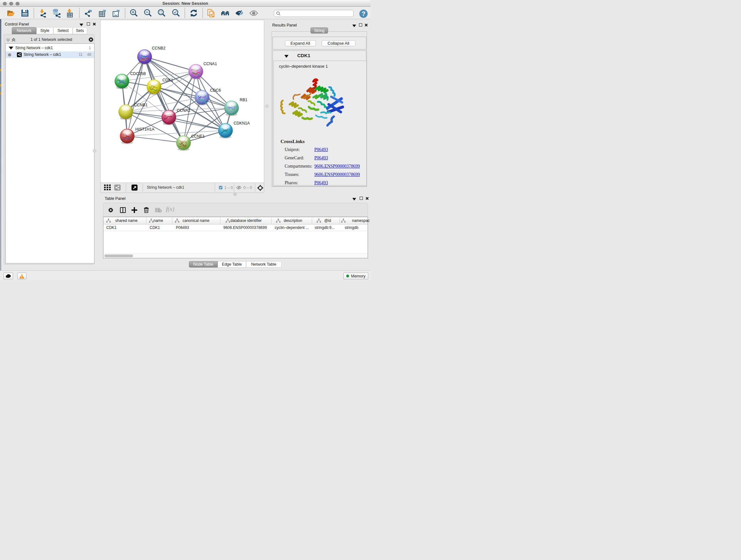 The height and width of the screenshot is (560, 741). What do you see at coordinates (158, 48) in the screenshot?
I see `svg-text: CCNB2` at bounding box center [158, 48].